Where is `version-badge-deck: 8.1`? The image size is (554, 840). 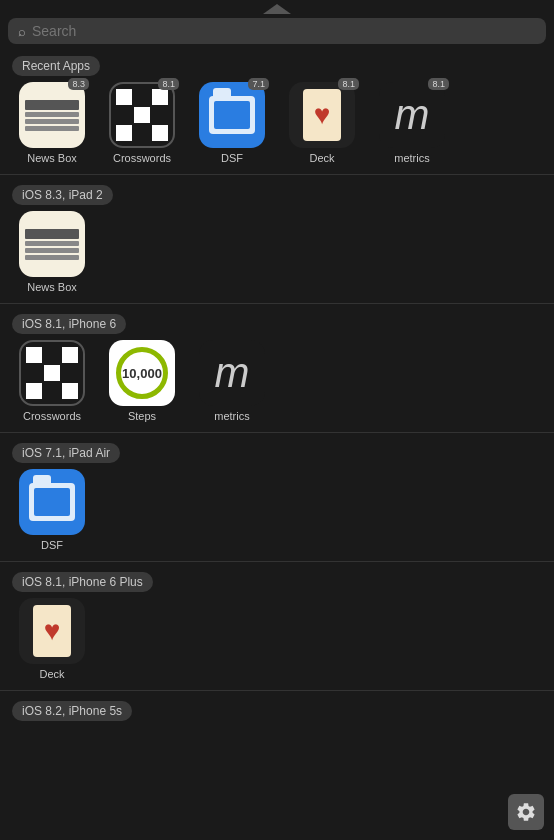
version-badge-deck: 8.1 is located at coordinates (348, 84).